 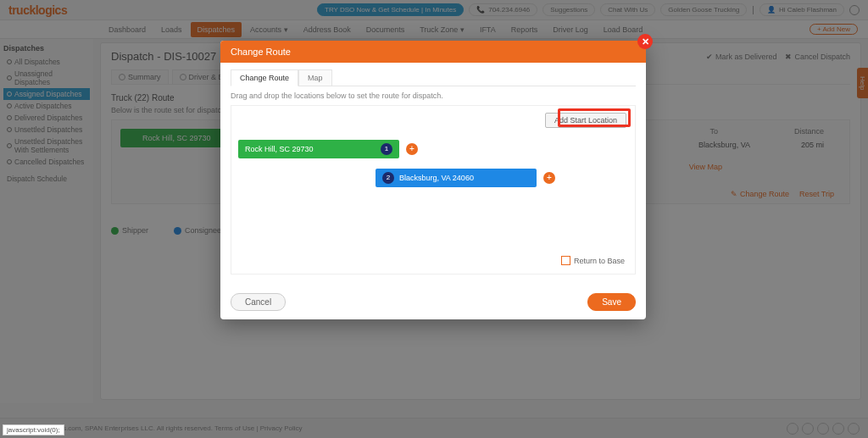 What do you see at coordinates (280, 149) in the screenshot?
I see `location-1-label: Rock Hill, SC 29730` at bounding box center [280, 149].